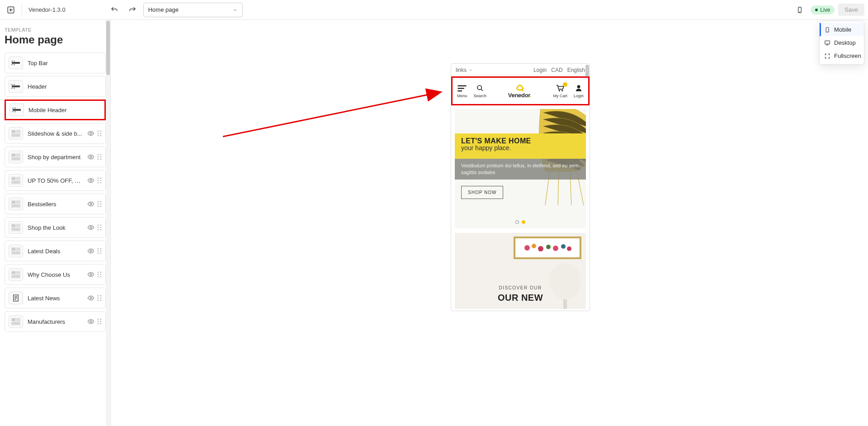 The width and height of the screenshot is (868, 426). Describe the element at coordinates (800, 10) in the screenshot. I see `device-toggle-button` at that location.